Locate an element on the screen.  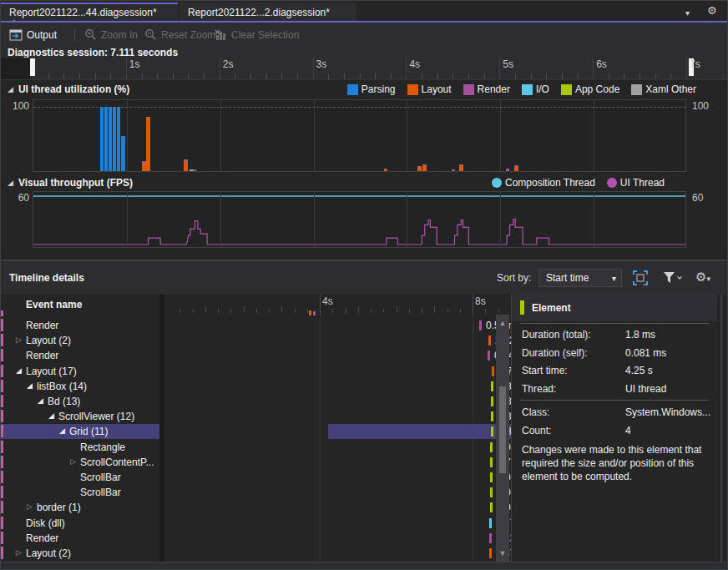
tab-report-2: Report2021122...2.diagsession* is located at coordinates (268, 12).